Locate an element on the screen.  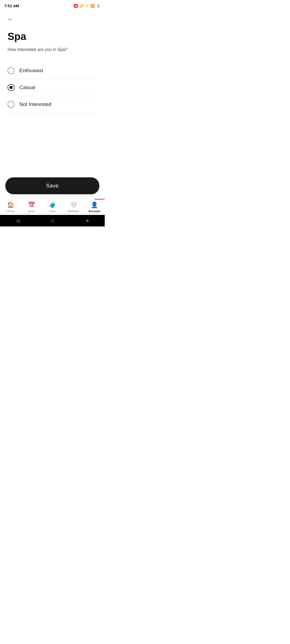
nav-wishlists: 🤍 Wishlists is located at coordinates (73, 207).